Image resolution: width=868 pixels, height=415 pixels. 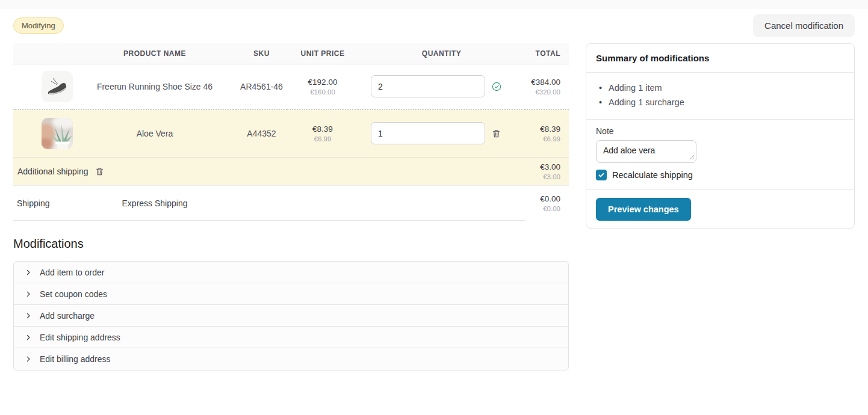 What do you see at coordinates (496, 134) in the screenshot?
I see `remove-item-button` at bounding box center [496, 134].